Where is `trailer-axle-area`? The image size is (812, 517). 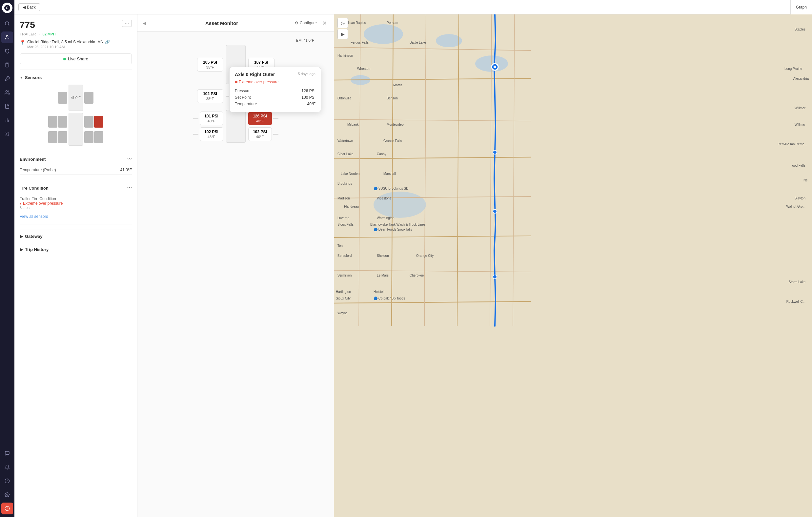 trailer-axle-area is located at coordinates (76, 130).